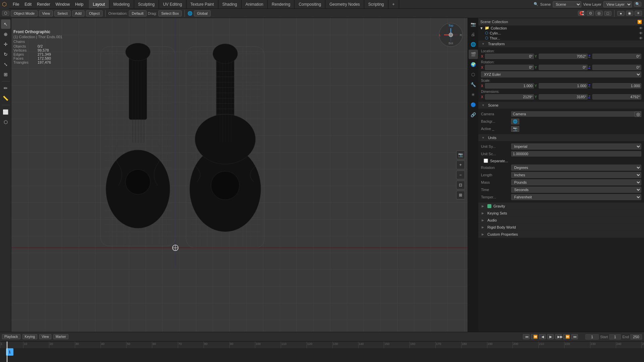 Image resolution: width=644 pixels, height=362 pixels. I want to click on viewport-shade-solid: ●, so click(621, 13).